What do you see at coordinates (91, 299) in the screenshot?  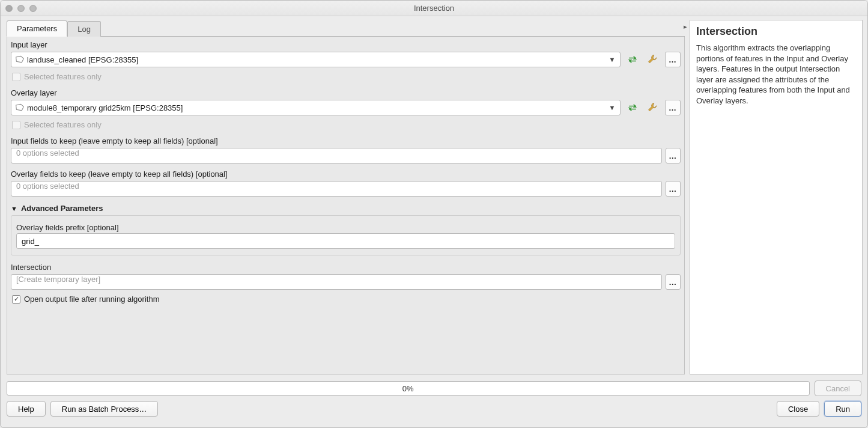 I see `open-output-label: Open output file after running algorithm` at bounding box center [91, 299].